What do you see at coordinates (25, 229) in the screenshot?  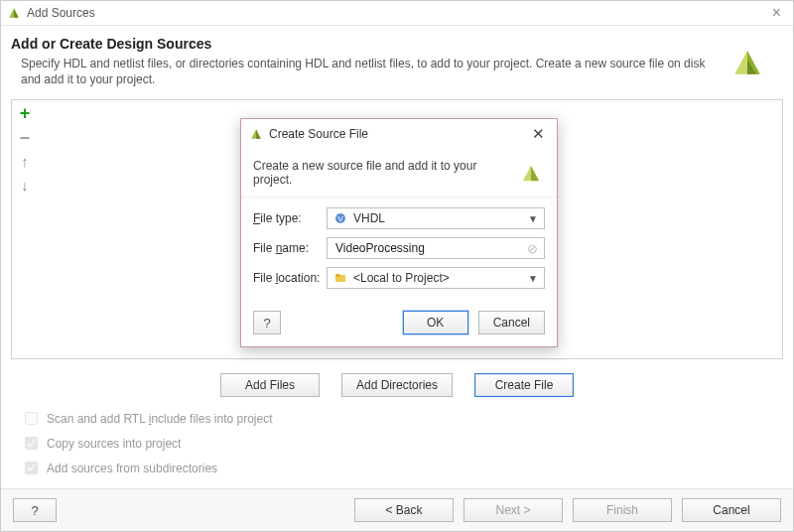 I see `list-side-buttons: + – ↑ ↓` at bounding box center [25, 229].